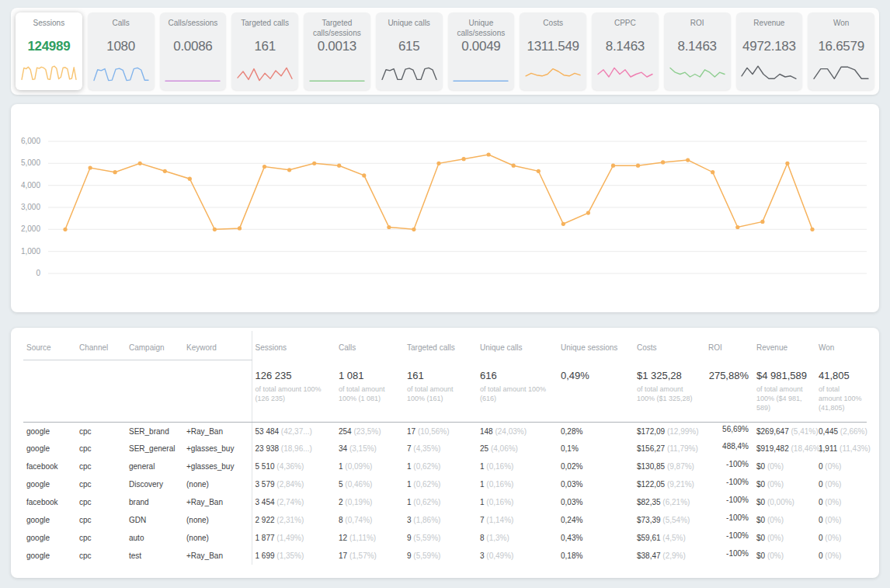 The width and height of the screenshot is (890, 588). Describe the element at coordinates (337, 51) in the screenshot. I see `metric-card-targeted-calls-sessions: Targeted calls/sessions0.0013` at that location.